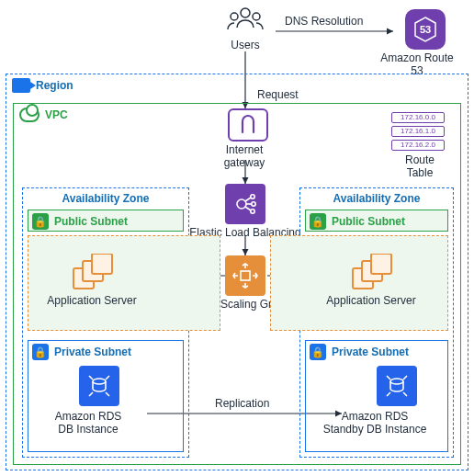 The width and height of the screenshot is (474, 476). Describe the element at coordinates (377, 221) in the screenshot. I see `public-subnet-right: 🔒 Public Subnet` at that location.